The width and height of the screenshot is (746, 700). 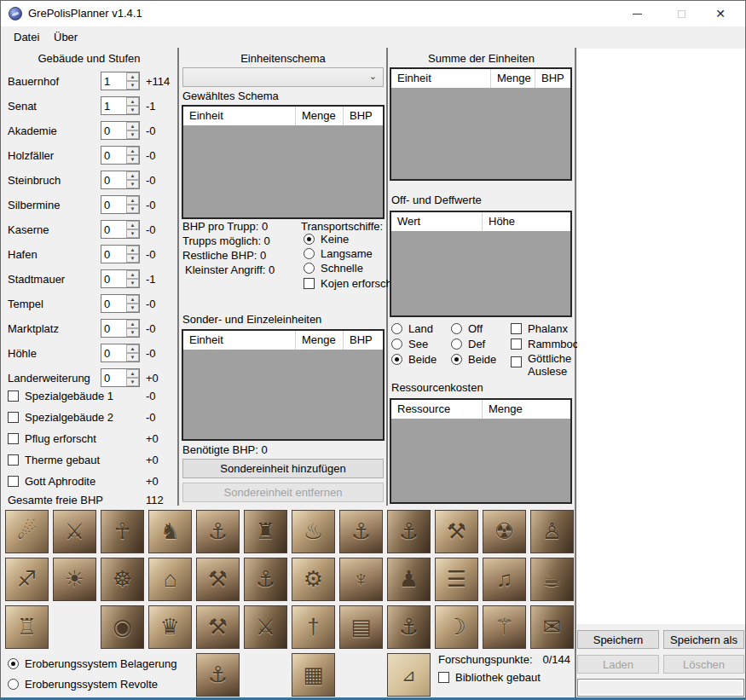 What do you see at coordinates (481, 264) in the screenshot?
I see `offdef-table: WertHöhe` at bounding box center [481, 264].